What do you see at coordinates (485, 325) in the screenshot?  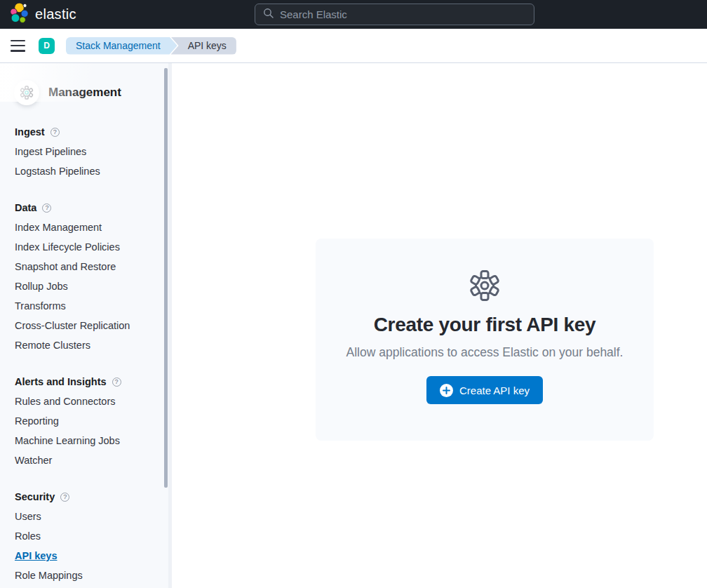 I see `empty-state-title: Create your first API key` at bounding box center [485, 325].